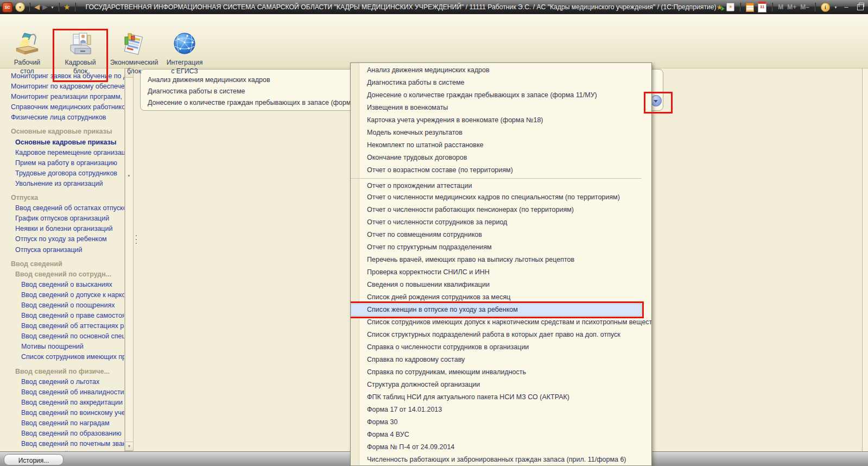  What do you see at coordinates (62, 153) in the screenshot?
I see `sidebar-item: Кадровое перемещение организаций` at bounding box center [62, 153].